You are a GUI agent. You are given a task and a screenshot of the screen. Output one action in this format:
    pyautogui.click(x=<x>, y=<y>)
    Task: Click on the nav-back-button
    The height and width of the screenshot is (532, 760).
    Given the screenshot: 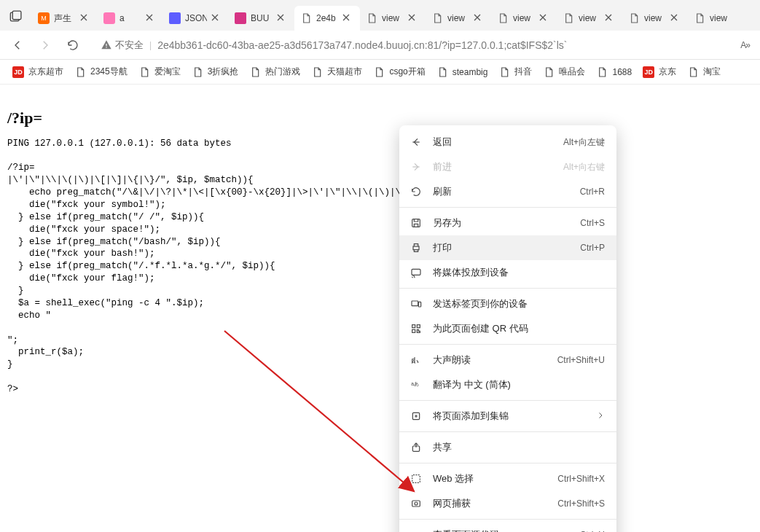 What is the action you would take?
    pyautogui.click(x=17, y=45)
    